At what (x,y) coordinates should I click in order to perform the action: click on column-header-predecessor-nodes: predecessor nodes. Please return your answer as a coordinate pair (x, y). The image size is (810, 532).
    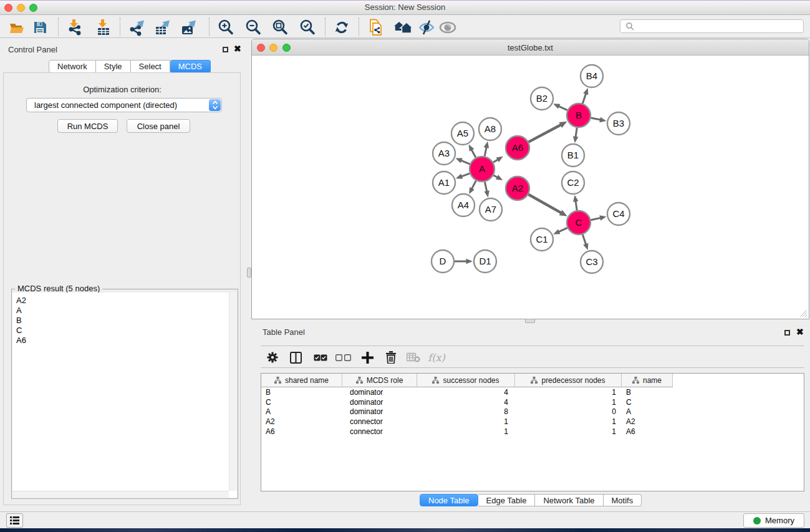
    Looking at the image, I should click on (569, 380).